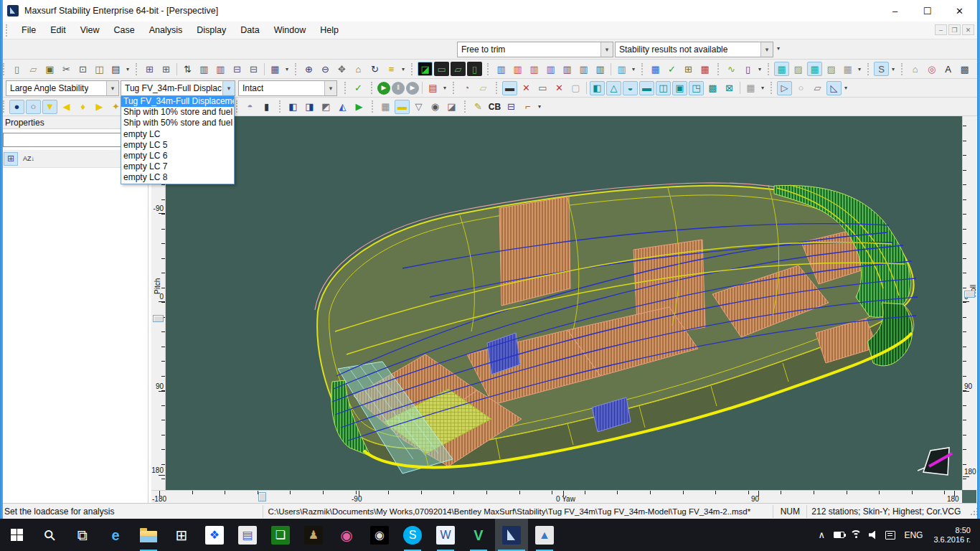 Image resolution: width=980 pixels, height=551 pixels. What do you see at coordinates (149, 69) in the screenshot?
I see `insert-row-above-icon: ⊞` at bounding box center [149, 69].